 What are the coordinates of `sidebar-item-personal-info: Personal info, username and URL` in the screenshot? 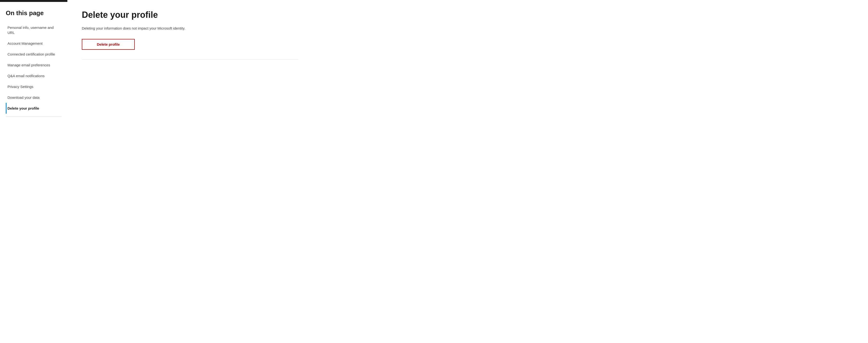 It's located at (34, 30).